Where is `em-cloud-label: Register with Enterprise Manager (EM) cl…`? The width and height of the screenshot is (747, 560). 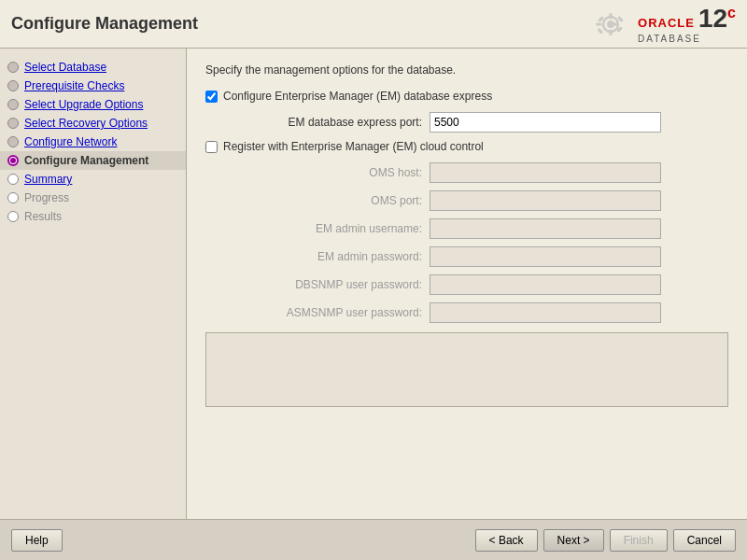
em-cloud-label: Register with Enterprise Manager (EM) cl… is located at coordinates (353, 147).